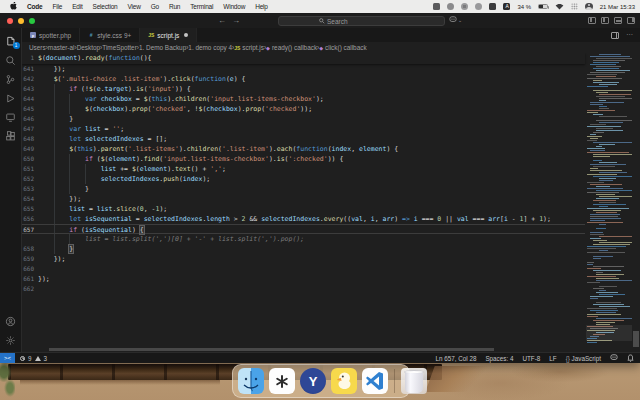  I want to click on cursor-position: Ln 657, Col 28, so click(456, 358).